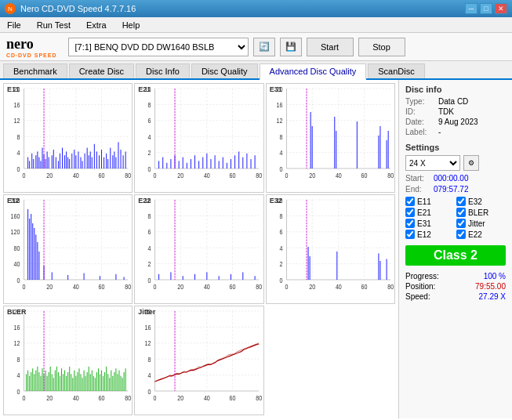 The width and height of the screenshot is (512, 420). What do you see at coordinates (132, 25) in the screenshot?
I see `menu-help: Help` at bounding box center [132, 25].